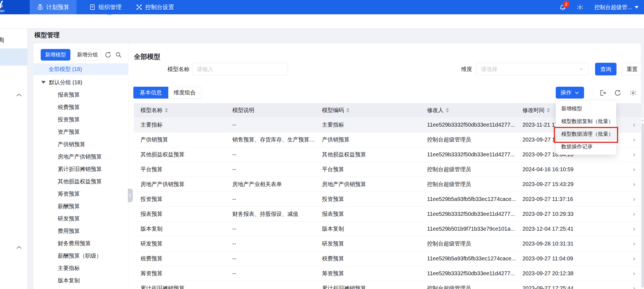 The height and width of the screenshot is (289, 644). What do you see at coordinates (81, 206) in the screenshot?
I see `tree-item: 薪酬预算` at bounding box center [81, 206].